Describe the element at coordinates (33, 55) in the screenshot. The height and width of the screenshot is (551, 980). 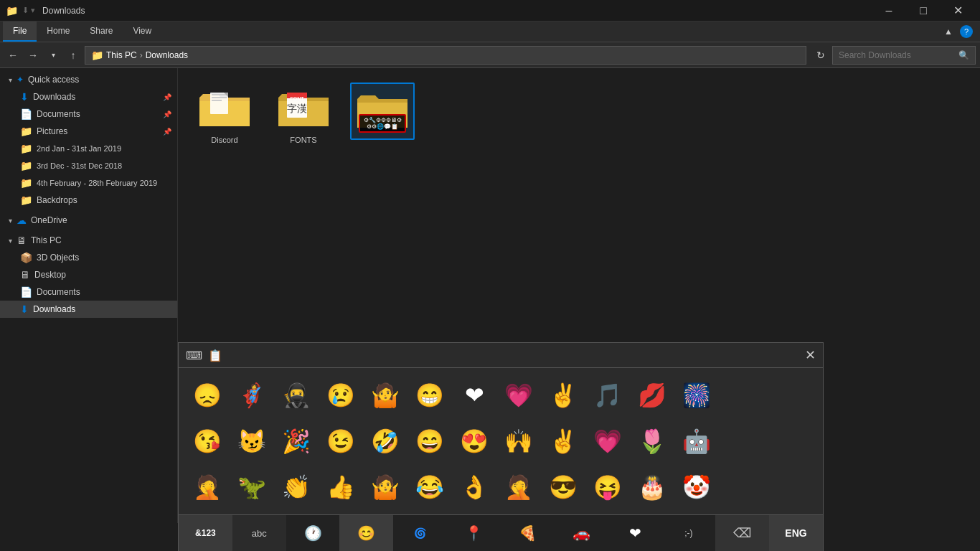
I see `forward-button: →` at that location.